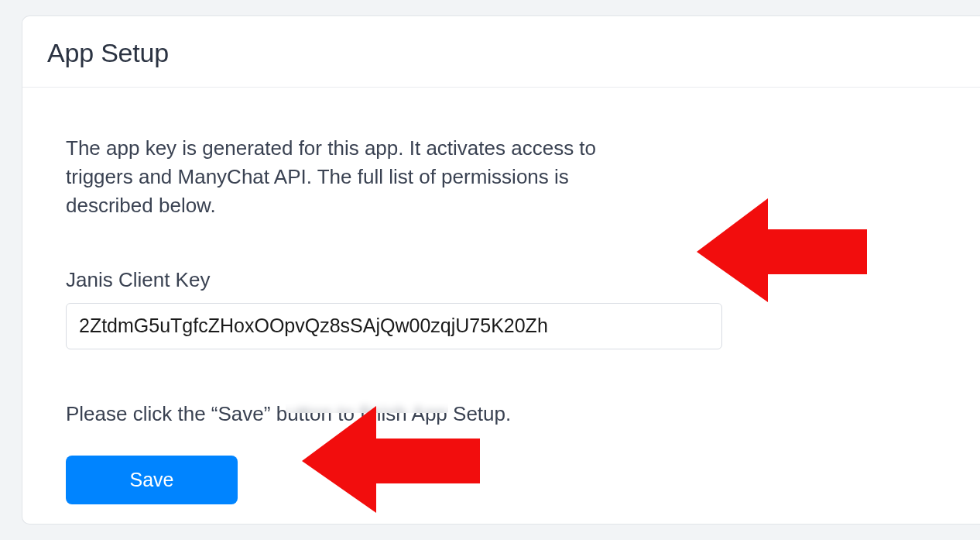 This screenshot has width=980, height=540. Describe the element at coordinates (394, 326) in the screenshot. I see `client-key-input` at that location.